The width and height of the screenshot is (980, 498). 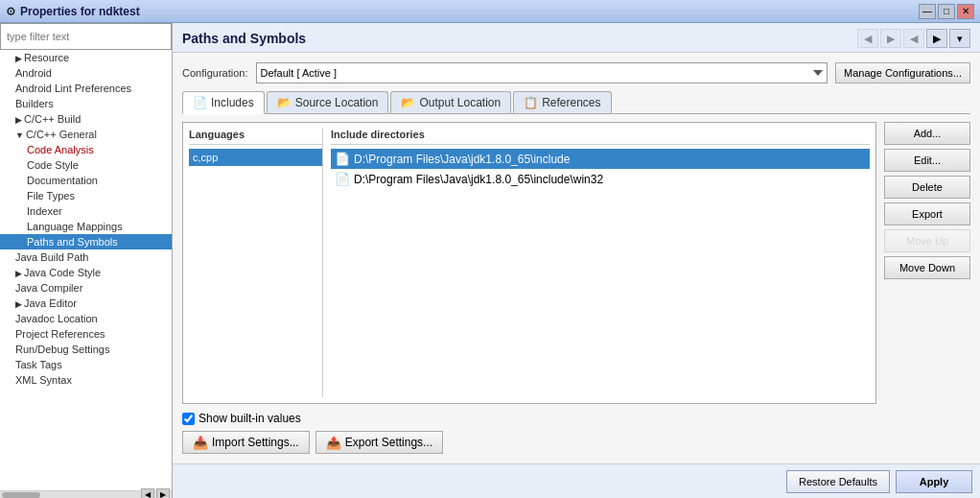 I want to click on sidebar-item-paths-symbols: Paths and Symbols, so click(x=86, y=242).